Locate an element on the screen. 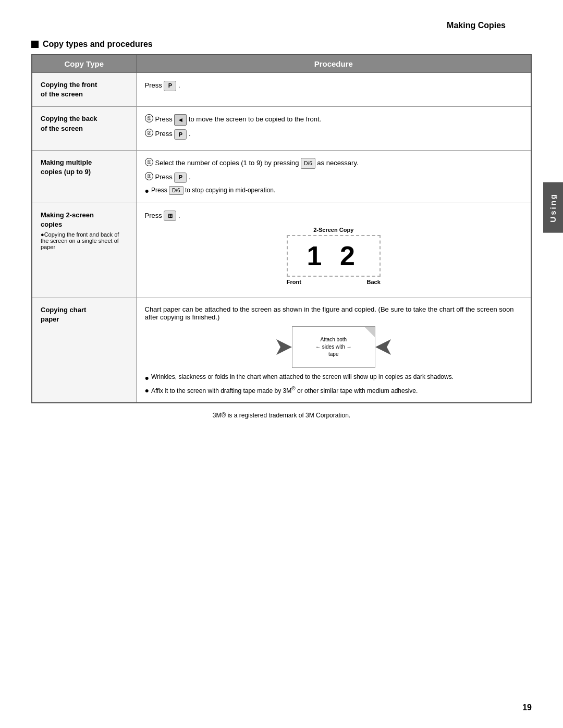  button-p-back: P is located at coordinates (180, 134).